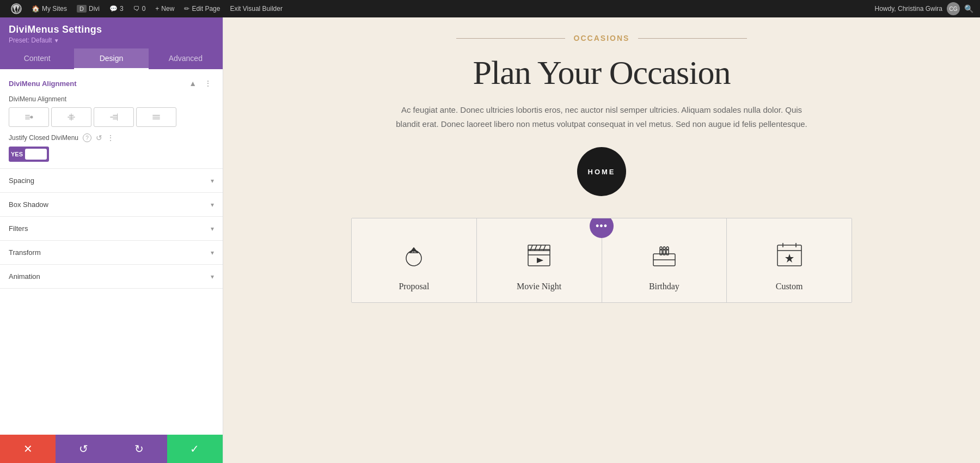 The image size is (980, 463). I want to click on align-justify-btn, so click(156, 117).